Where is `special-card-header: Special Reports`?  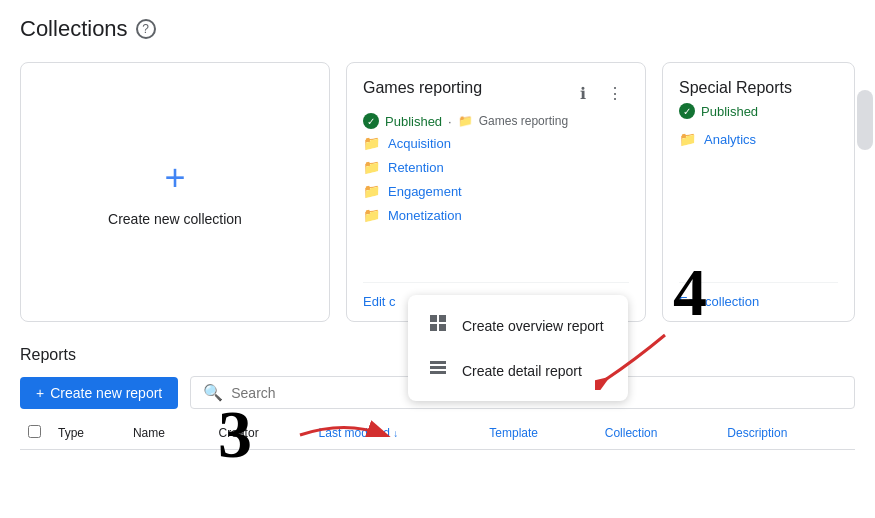
special-card-header: Special Reports is located at coordinates (758, 88).